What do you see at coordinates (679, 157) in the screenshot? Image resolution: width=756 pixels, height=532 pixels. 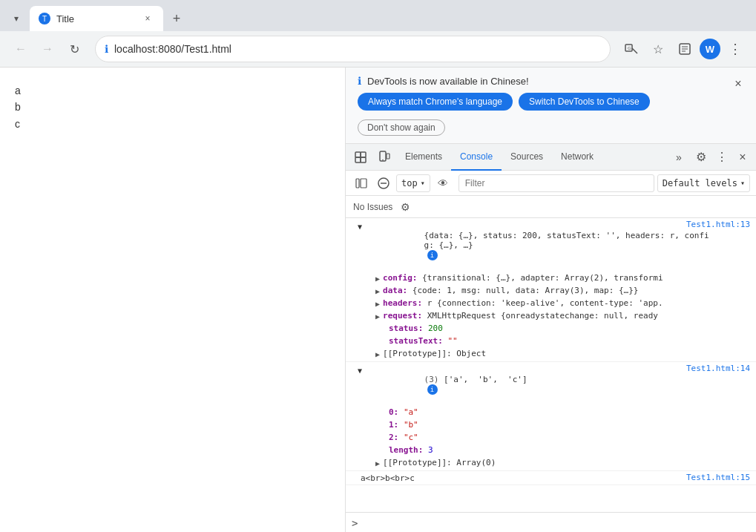 I see `more-tabs-button: »` at bounding box center [679, 157].